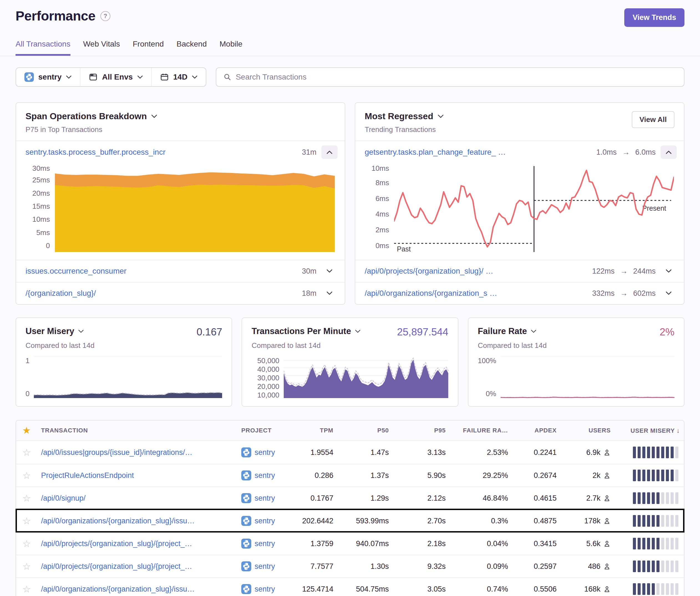 The width and height of the screenshot is (700, 596). Describe the element at coordinates (180, 293) in the screenshot. I see `span-ops-item-2: /{organization_slug}/ 18m` at that location.